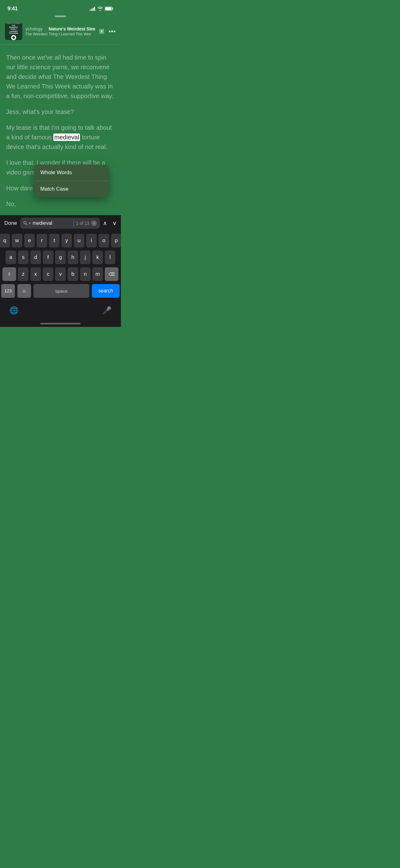  I want to click on key-a: a, so click(11, 257).